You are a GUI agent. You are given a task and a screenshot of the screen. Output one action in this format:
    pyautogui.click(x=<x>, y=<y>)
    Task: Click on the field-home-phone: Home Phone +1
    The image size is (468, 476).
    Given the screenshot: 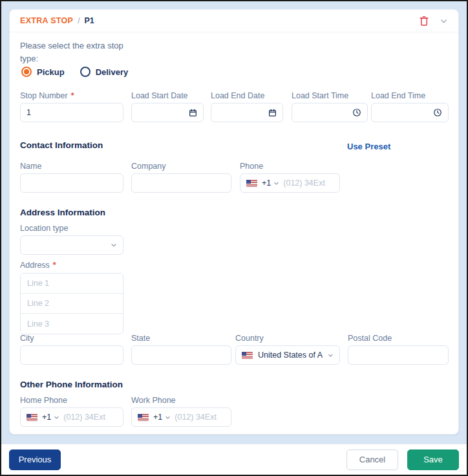 What is the action you would take?
    pyautogui.click(x=72, y=411)
    